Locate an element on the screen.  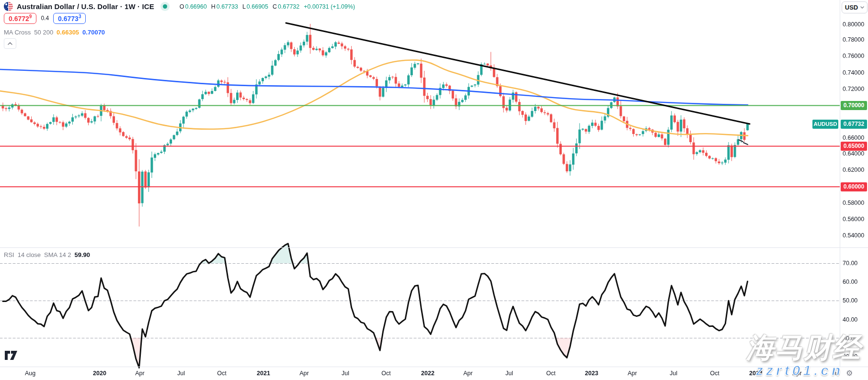
ma-cross-legend: MA Cross 50 200 0.66305 0.70070 is located at coordinates (55, 33).